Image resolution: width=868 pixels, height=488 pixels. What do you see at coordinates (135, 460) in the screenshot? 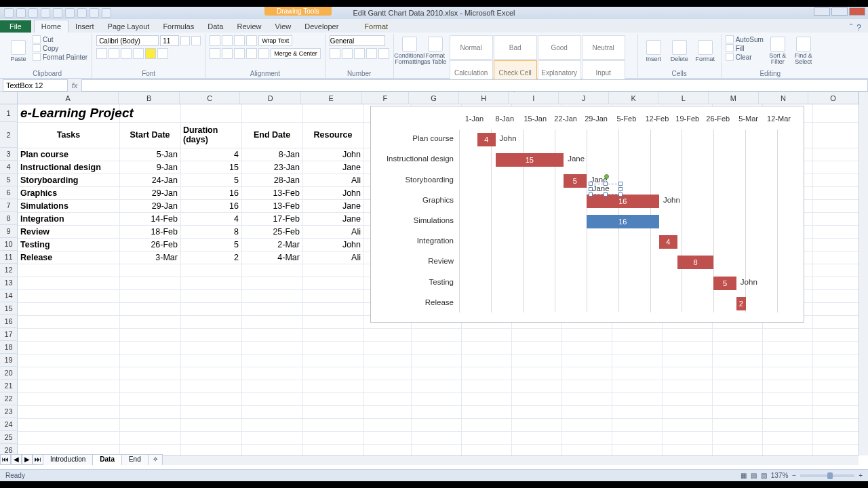
I see `sheet-tab-end: End` at bounding box center [135, 460].